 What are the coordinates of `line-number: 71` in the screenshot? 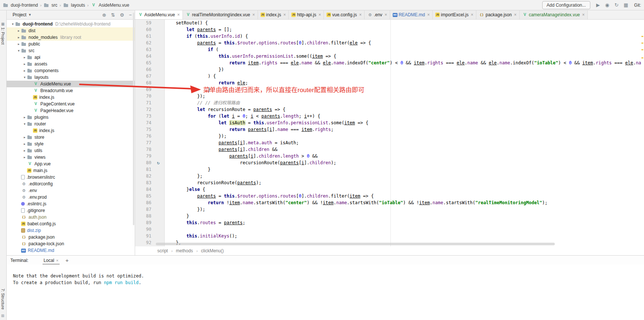 It's located at (143, 103).